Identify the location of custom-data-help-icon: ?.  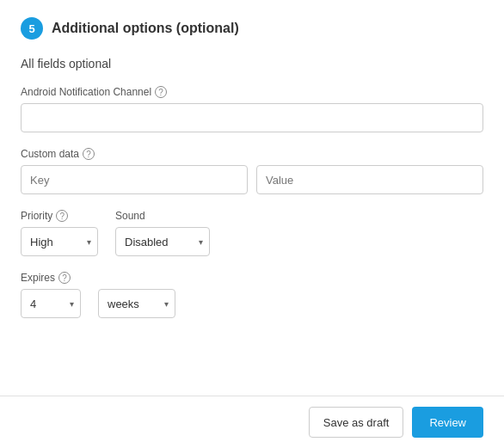
(89, 154).